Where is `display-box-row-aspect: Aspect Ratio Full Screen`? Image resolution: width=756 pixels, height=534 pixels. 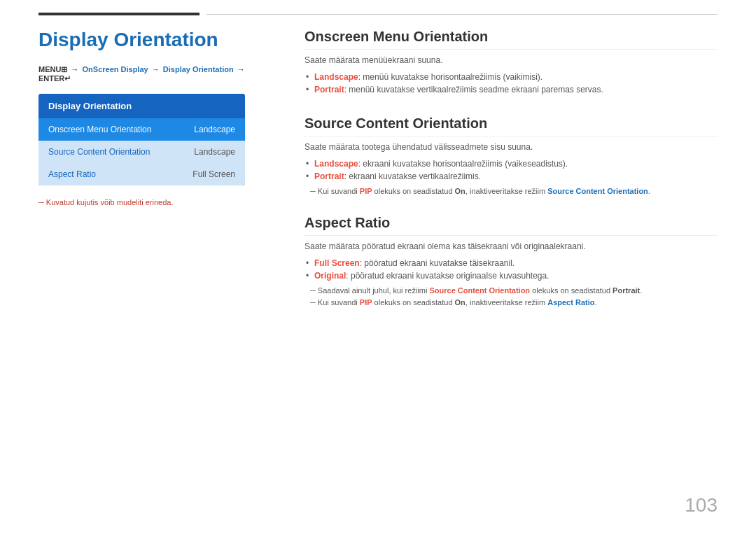 display-box-row-aspect: Aspect Ratio Full Screen is located at coordinates (141, 174).